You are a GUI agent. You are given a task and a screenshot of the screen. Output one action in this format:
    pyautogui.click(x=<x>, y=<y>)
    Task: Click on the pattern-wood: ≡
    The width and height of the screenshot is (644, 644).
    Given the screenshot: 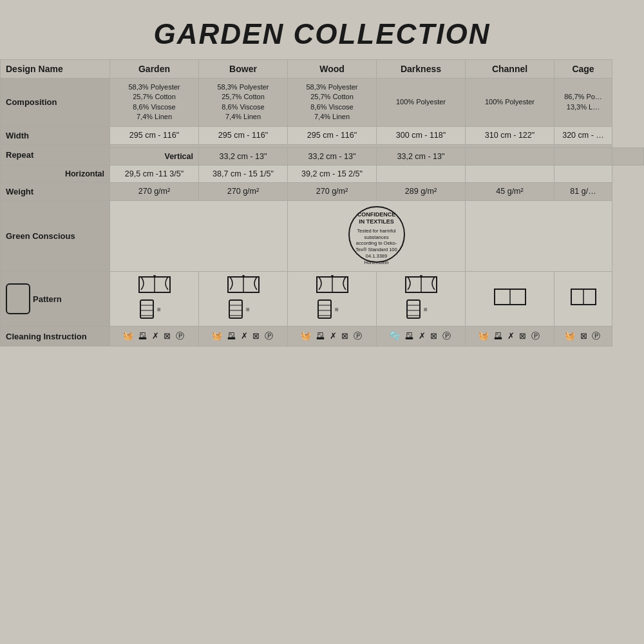 What is the action you would take?
    pyautogui.click(x=332, y=299)
    